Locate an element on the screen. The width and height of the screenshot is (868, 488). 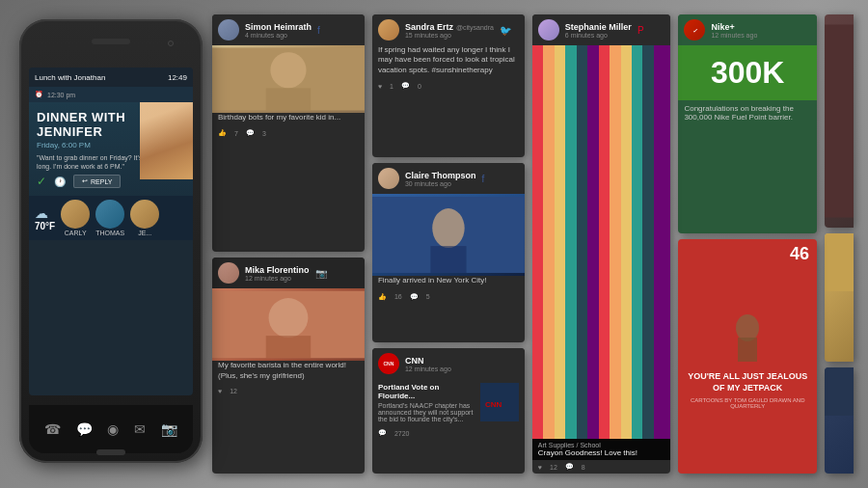
alarm-time: 12:30 pm is located at coordinates (62, 95).